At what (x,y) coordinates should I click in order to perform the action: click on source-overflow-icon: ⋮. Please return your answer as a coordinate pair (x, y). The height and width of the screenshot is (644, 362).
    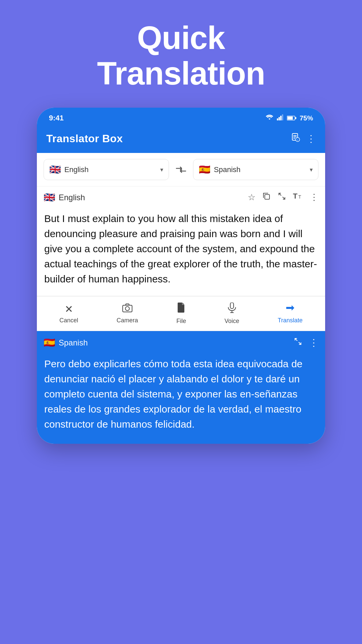
    Looking at the image, I should click on (314, 197).